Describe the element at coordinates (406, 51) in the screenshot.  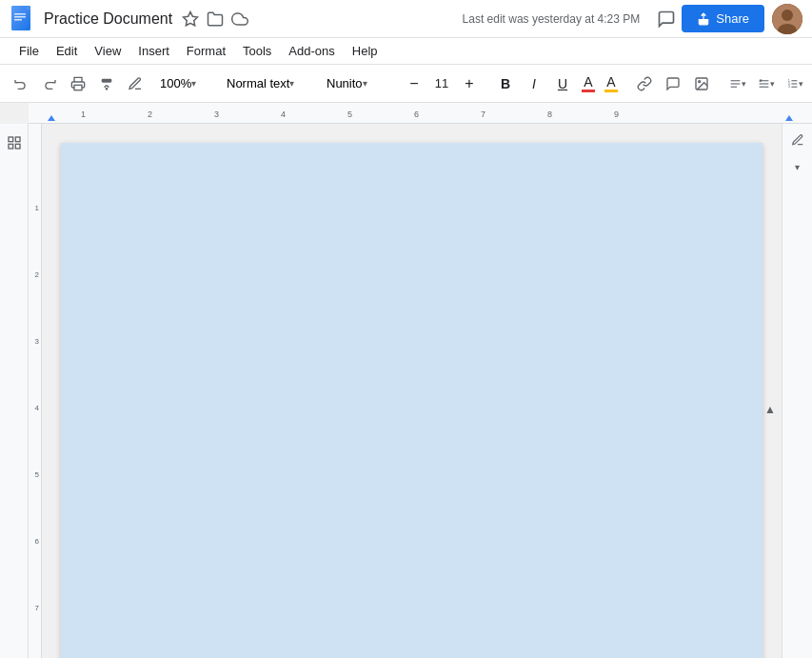
I see `menu-bar: File Edit View Insert Format Tools Add-o…` at that location.